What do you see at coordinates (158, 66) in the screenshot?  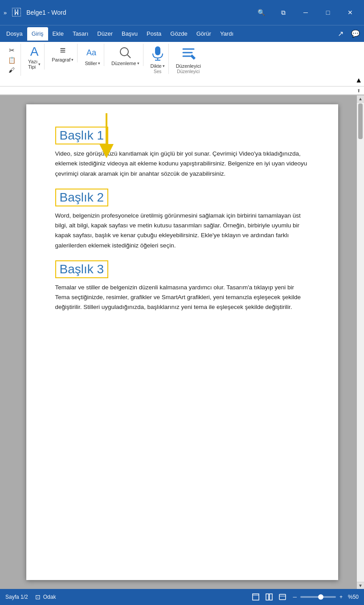 I see `dikte-label-row: Dikte ▾` at bounding box center [158, 66].